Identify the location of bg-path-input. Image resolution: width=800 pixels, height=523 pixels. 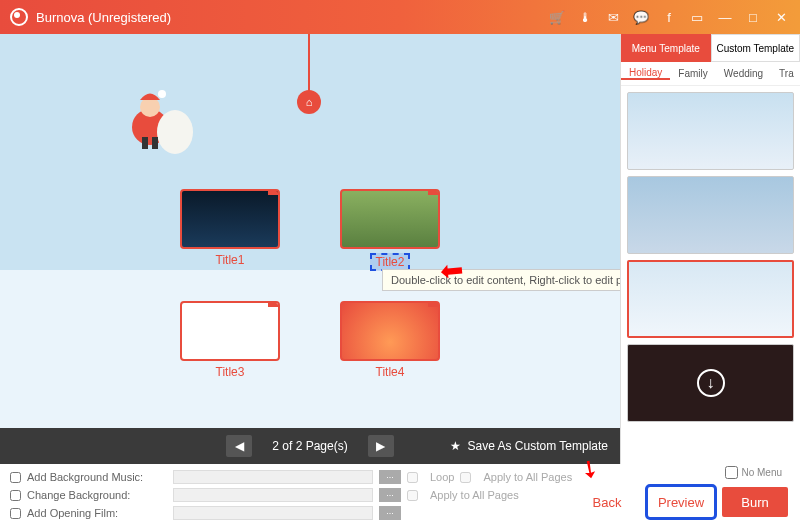
(273, 495).